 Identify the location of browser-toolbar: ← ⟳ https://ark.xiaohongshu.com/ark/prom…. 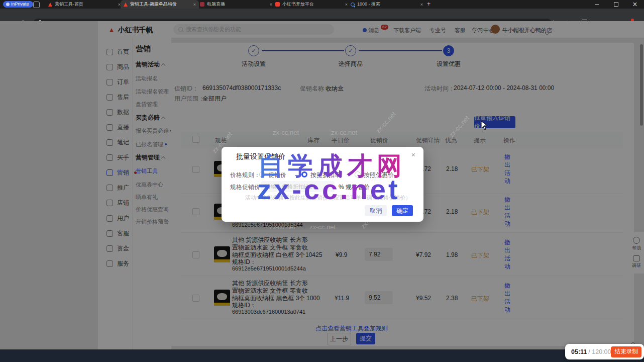
(322, 15).